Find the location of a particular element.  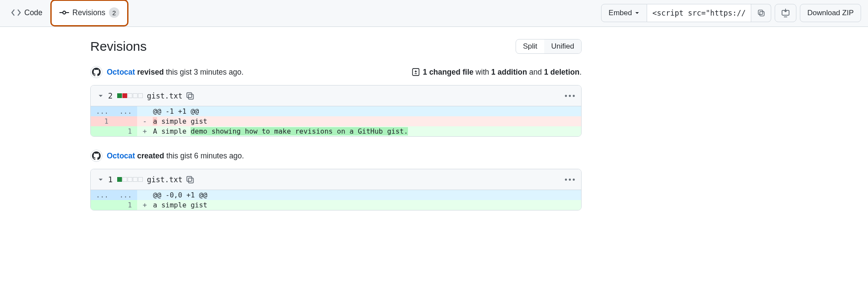

tab-code-label: Code is located at coordinates (33, 13).